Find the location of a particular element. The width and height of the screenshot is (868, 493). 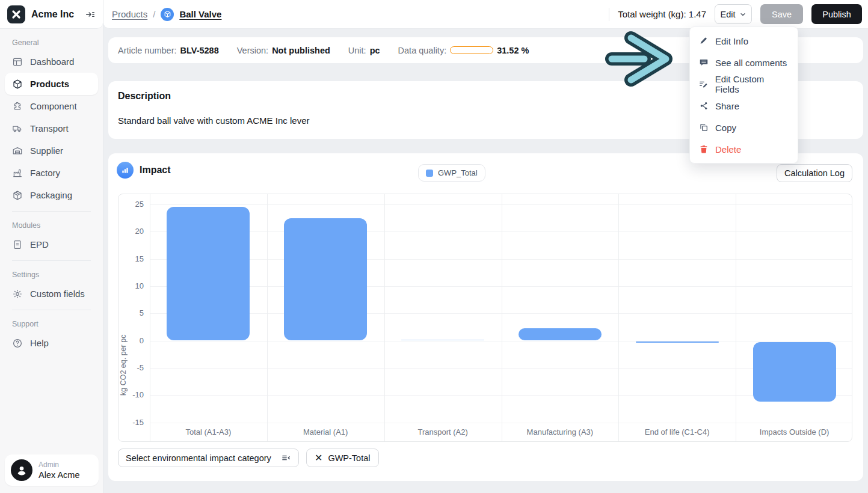

field-value: pc is located at coordinates (375, 51).